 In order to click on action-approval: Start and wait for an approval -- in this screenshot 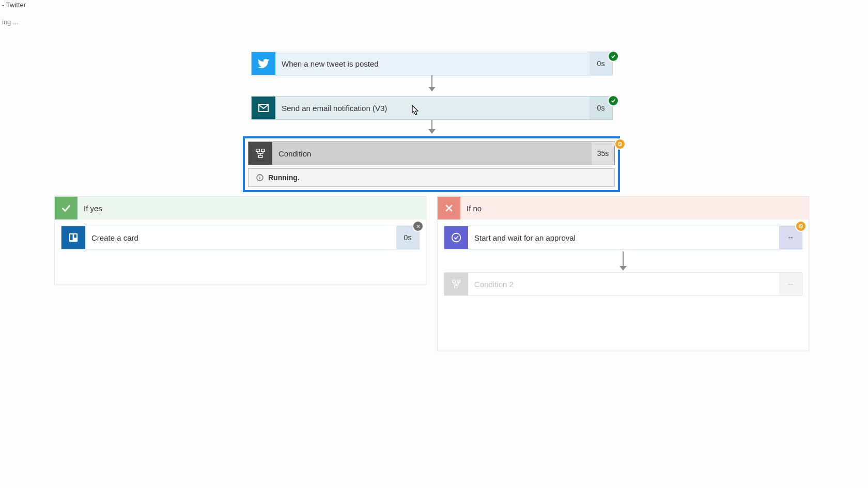, I will do `click(623, 238)`.